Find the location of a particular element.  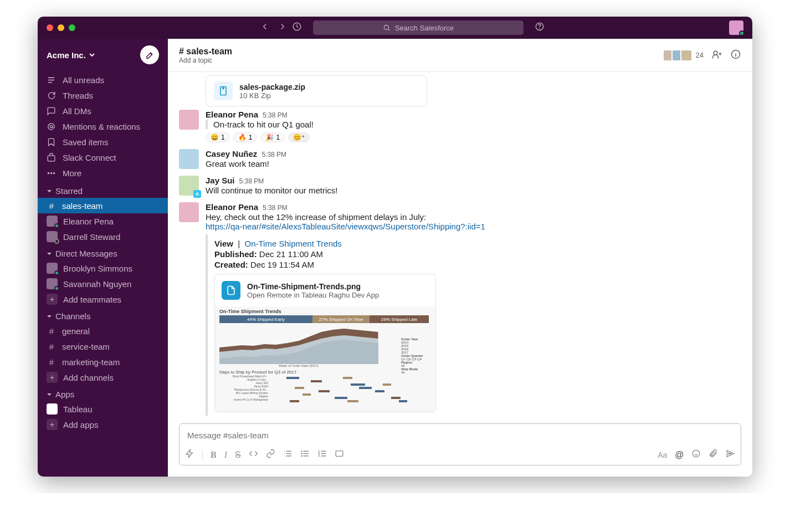

file-attachment: sales-package.zip10 KB Zip is located at coordinates (316, 91).